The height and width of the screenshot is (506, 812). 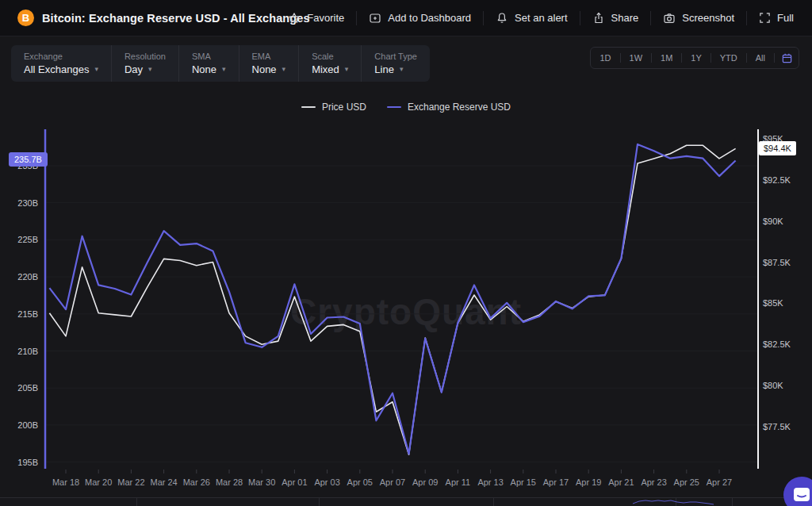 I want to click on legend-label: Exchange Reserve USD, so click(x=459, y=107).